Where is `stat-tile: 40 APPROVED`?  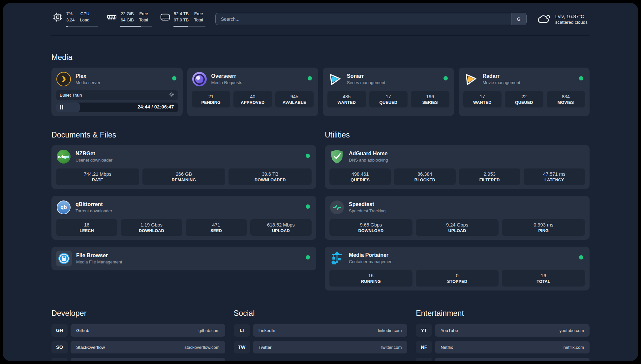 stat-tile: 40 APPROVED is located at coordinates (253, 99).